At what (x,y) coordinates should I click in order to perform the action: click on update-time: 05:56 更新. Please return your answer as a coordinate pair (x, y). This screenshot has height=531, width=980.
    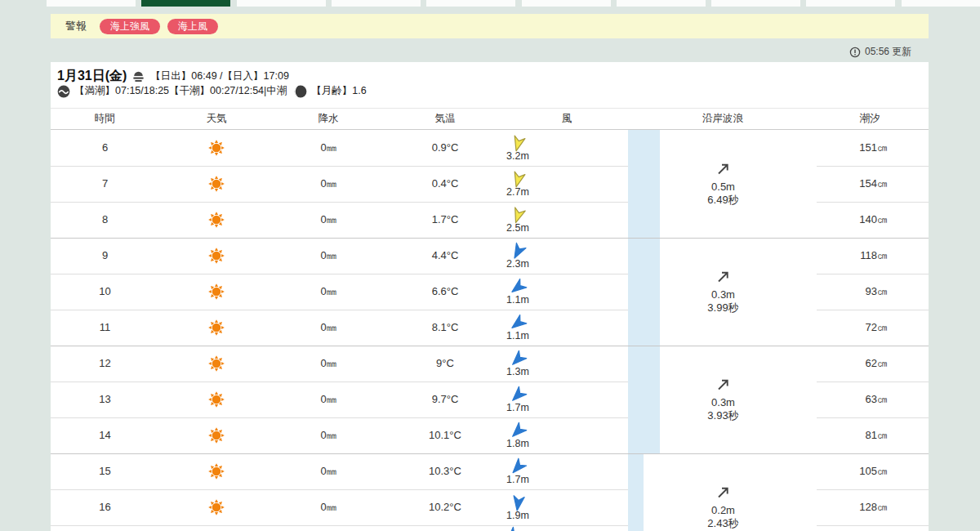
    Looking at the image, I should click on (889, 52).